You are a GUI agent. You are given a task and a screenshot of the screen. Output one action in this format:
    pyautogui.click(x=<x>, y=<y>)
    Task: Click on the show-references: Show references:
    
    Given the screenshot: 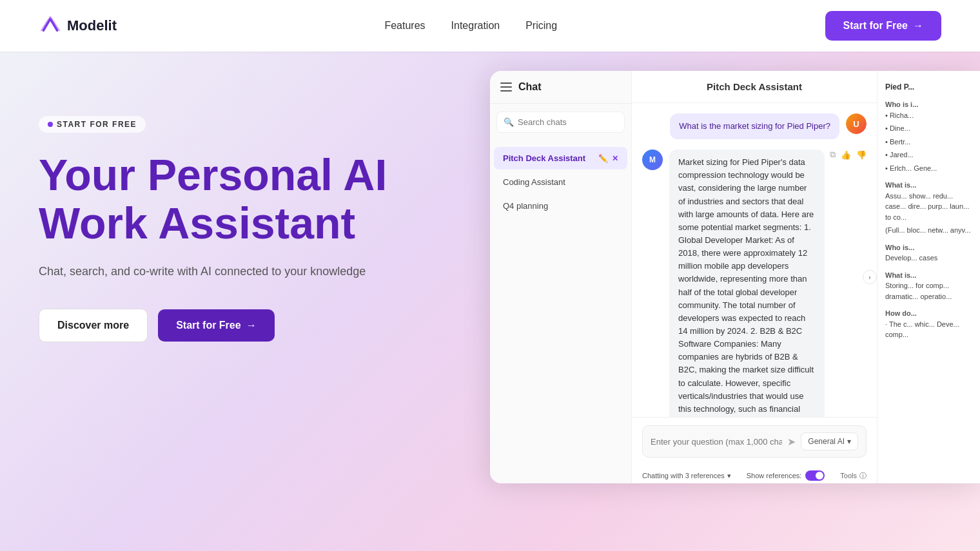 What is the action you would take?
    pyautogui.click(x=786, y=476)
    